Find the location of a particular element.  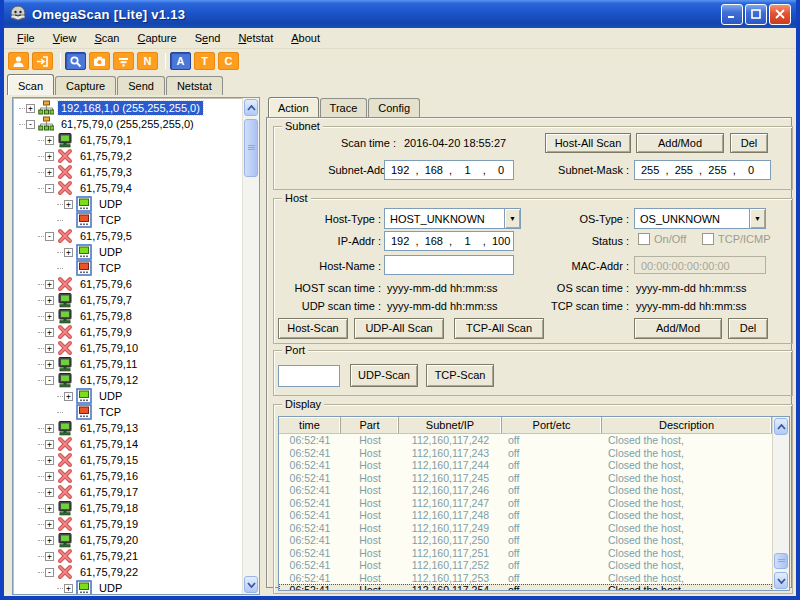

tree-item: +61,75,79,2 is located at coordinates (128, 156).